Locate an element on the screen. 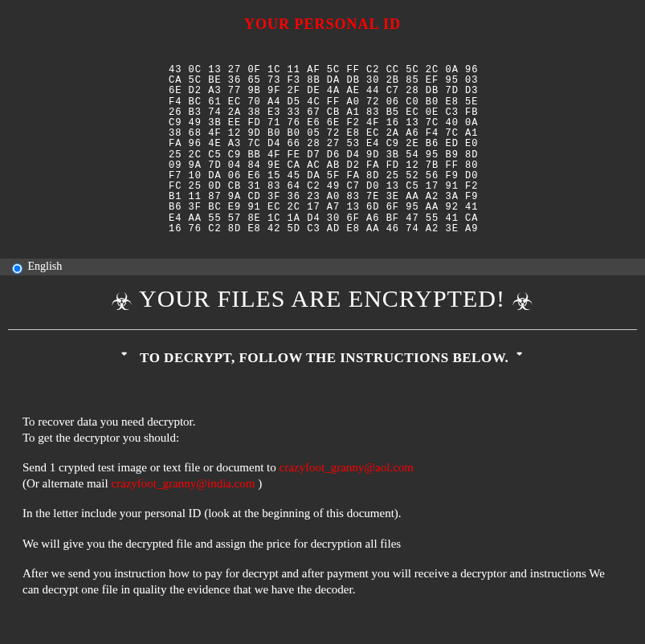 This screenshot has width=645, height=644. encrypted-heading: ☣ YOUR FILES ARE ENCRYPTED! ☣ is located at coordinates (323, 300).